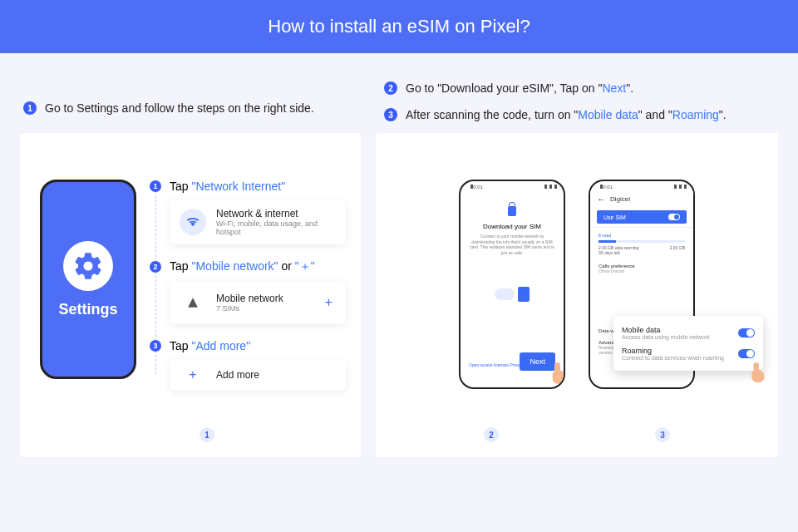 This screenshot has width=798, height=532. I want to click on add-more-card: + Add more, so click(258, 375).